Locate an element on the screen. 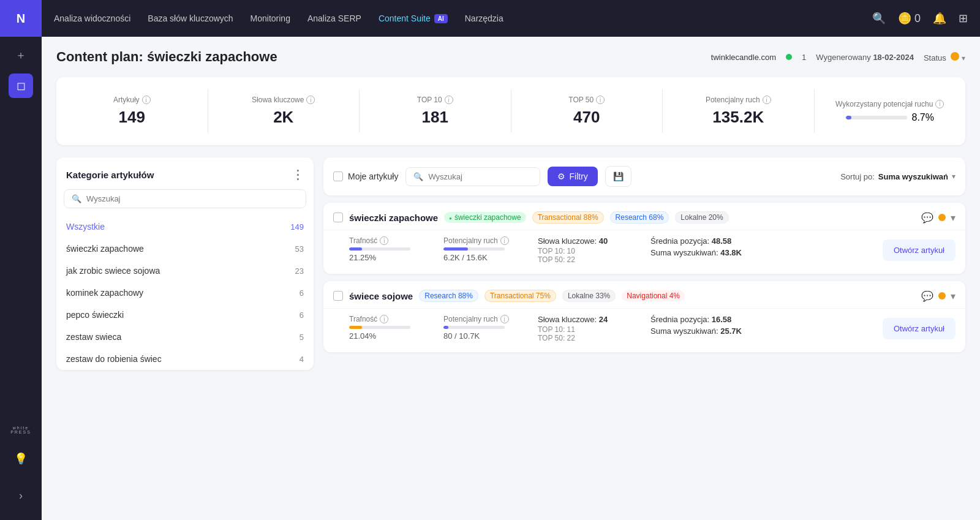 The height and width of the screenshot is (520, 980). metric-info-icon-ruch-1: i is located at coordinates (505, 319).